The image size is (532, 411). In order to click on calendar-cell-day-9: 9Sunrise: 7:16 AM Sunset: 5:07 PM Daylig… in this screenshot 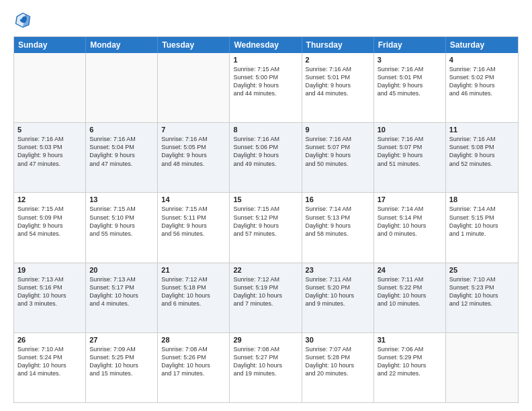, I will do `click(339, 157)`.